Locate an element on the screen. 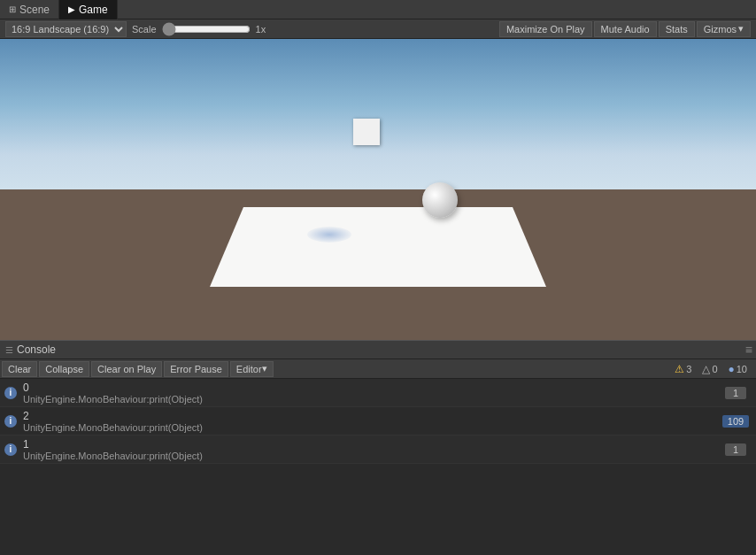  game-toolbar: 16:9 Landscape (16:9) Scale 1x Maximize … is located at coordinates (378, 29).